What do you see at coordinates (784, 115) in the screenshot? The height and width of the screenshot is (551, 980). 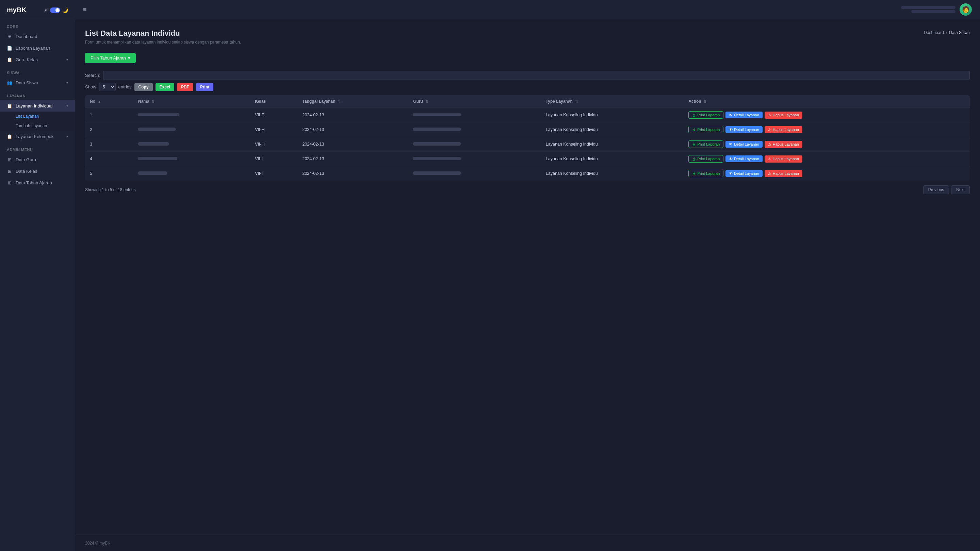 I see `hapus-layanan-button-1: ⚠ Hapus Layanan` at bounding box center [784, 115].